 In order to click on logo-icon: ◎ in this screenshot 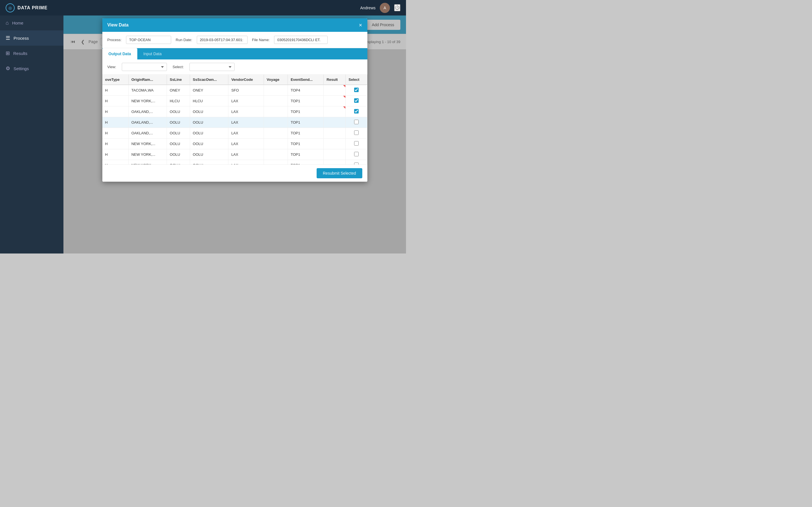, I will do `click(10, 8)`.